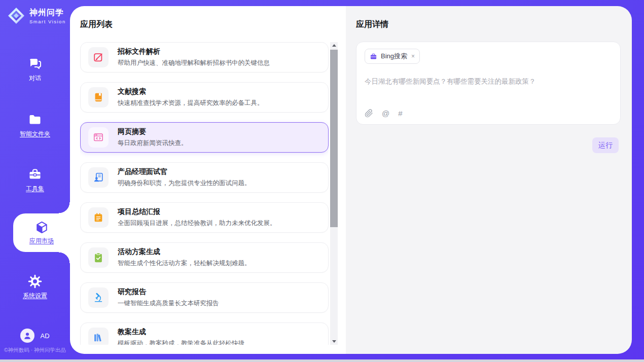 Image resolution: width=644 pixels, height=362 pixels. I want to click on list-item: 教案生成 模板驱动，教案秒成，教学准备从此轻松快捷, so click(204, 334).